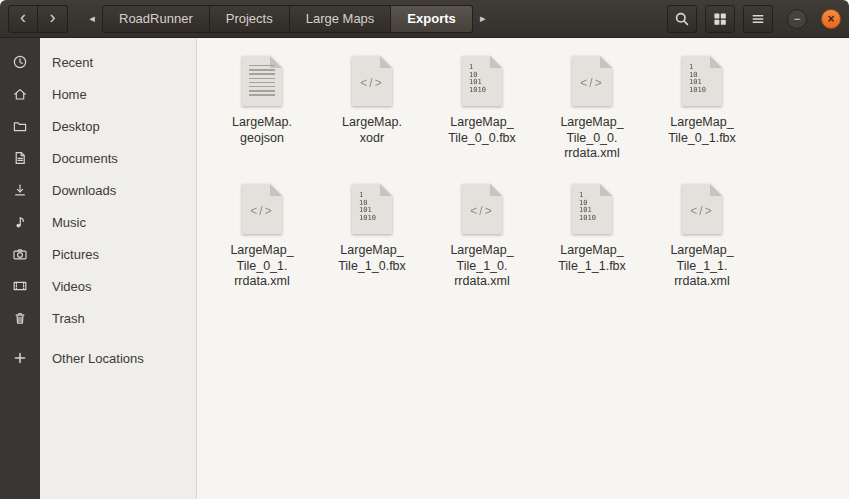  Describe the element at coordinates (372, 258) in the screenshot. I see `file-name: LargeMap_Tile_1_0.fbx` at that location.